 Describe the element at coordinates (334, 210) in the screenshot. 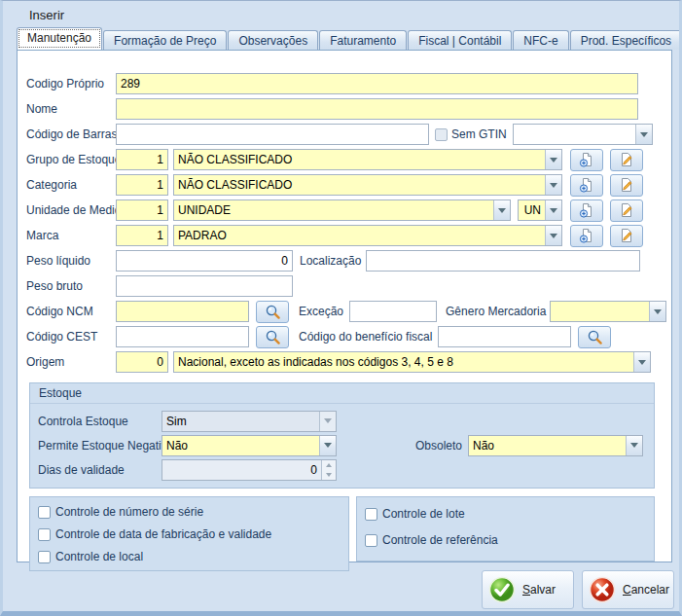

I see `unidade-medida-value: UNIDADE` at that location.